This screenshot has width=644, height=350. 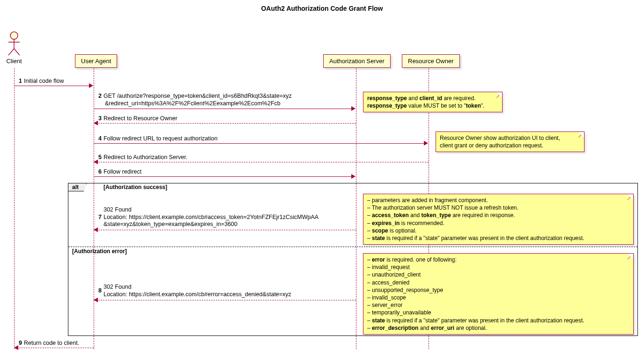 I want to click on msg-1: 1Initial code flow, so click(x=41, y=81).